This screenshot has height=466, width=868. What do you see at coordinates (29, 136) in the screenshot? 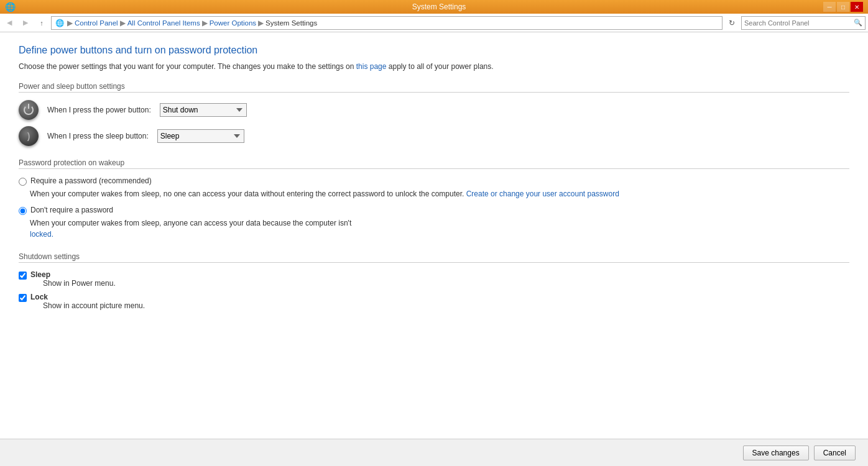
I see `sleep-icon: )` at bounding box center [29, 136].